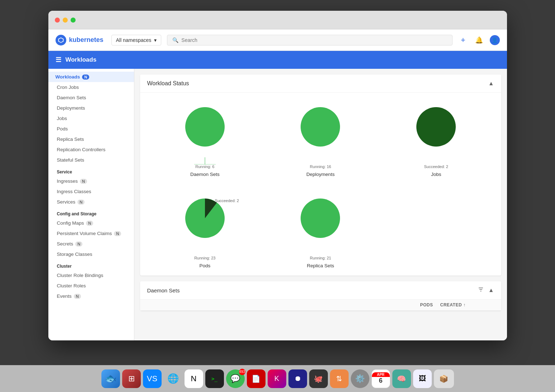  I want to click on deployments-chart, so click(320, 127).